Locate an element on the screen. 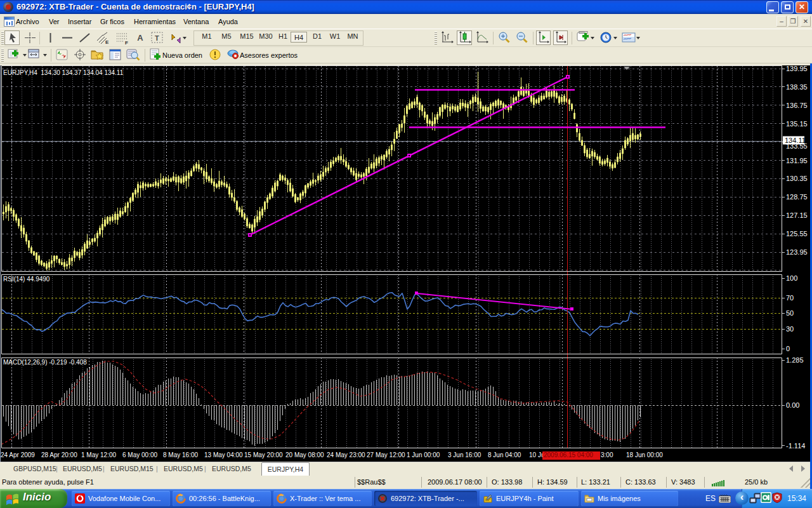 Image resolution: width=812 pixels, height=508 pixels. svg-text: 18 Jun 00:00 is located at coordinates (645, 455).